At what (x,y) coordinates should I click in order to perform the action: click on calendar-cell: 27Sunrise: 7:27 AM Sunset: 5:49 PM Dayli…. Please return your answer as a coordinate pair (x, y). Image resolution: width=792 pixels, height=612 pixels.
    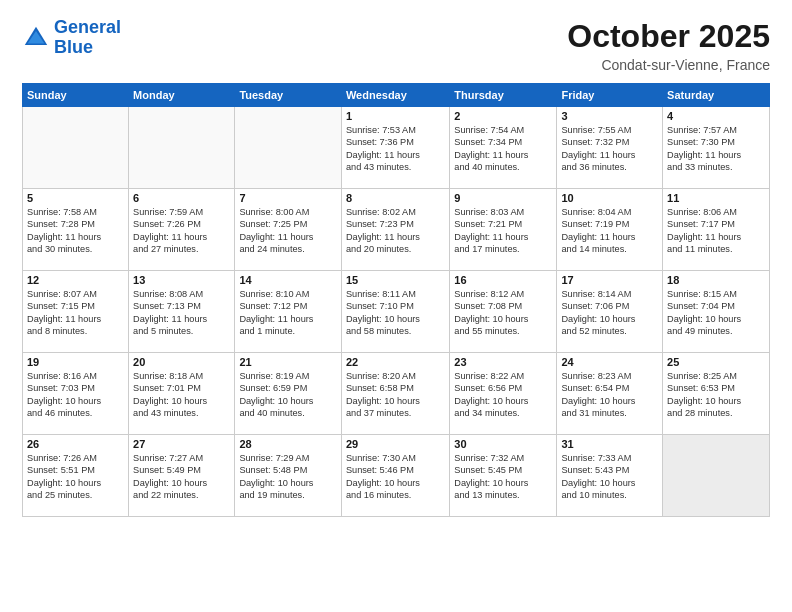
    Looking at the image, I should click on (182, 476).